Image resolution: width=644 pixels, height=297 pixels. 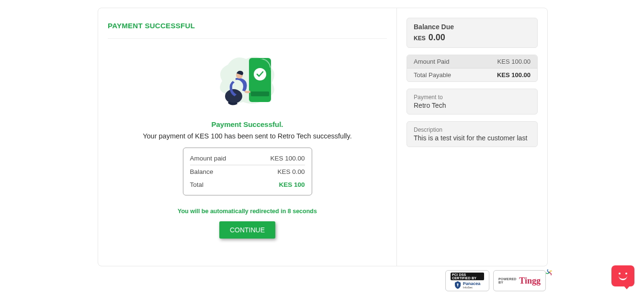 I want to click on pci-sub: InfoSec, so click(x=472, y=287).